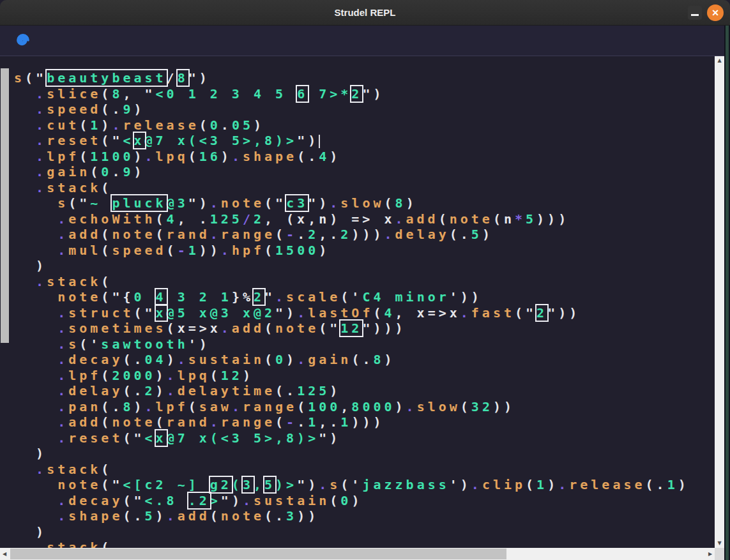  I want to click on code-line: .add(note(rand.range(-.2,.2))).delay(.5), so click(364, 235).